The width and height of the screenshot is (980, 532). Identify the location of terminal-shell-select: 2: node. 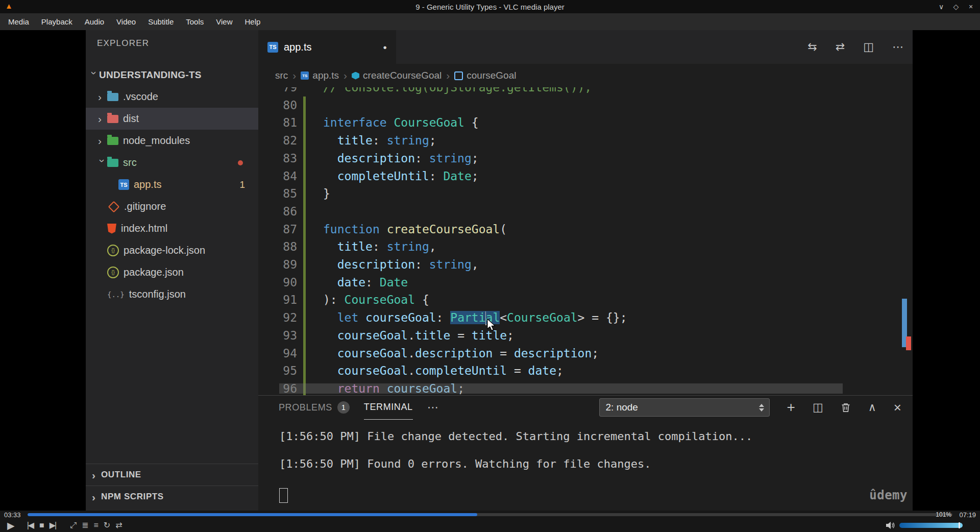
(684, 407).